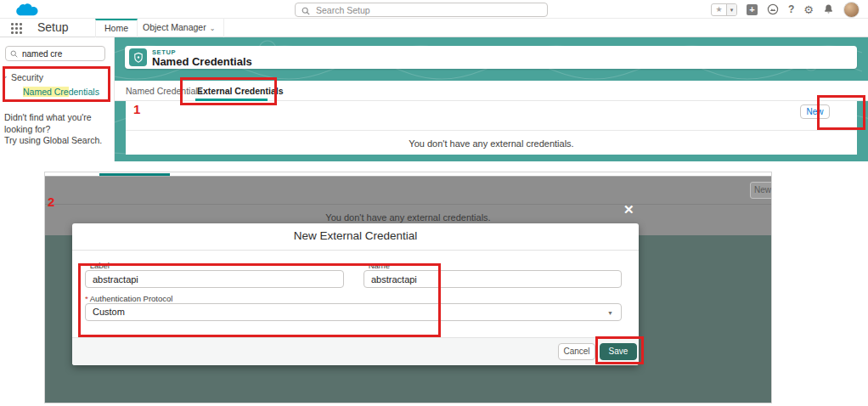 This screenshot has width=868, height=406. I want to click on tab-underline-remnant, so click(134, 175).